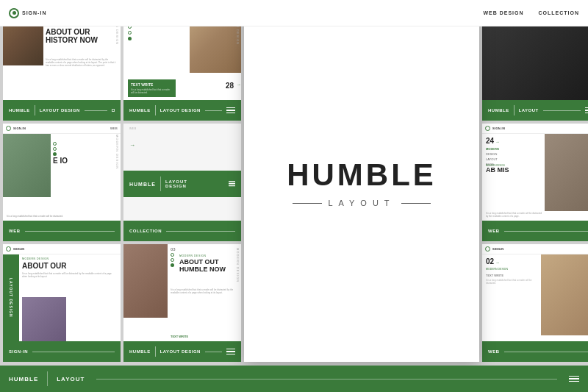  I want to click on slide-9-photo, so click(564, 295).